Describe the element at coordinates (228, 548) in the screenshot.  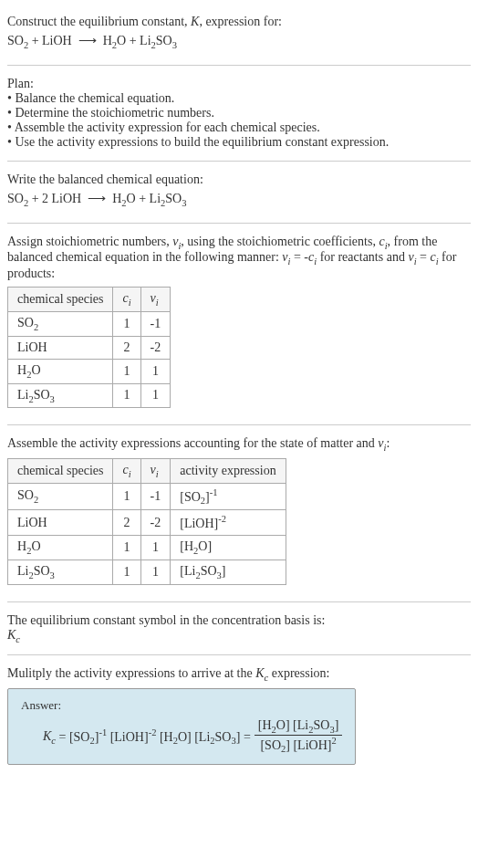
I see `expr-cell: [H2O]` at that location.